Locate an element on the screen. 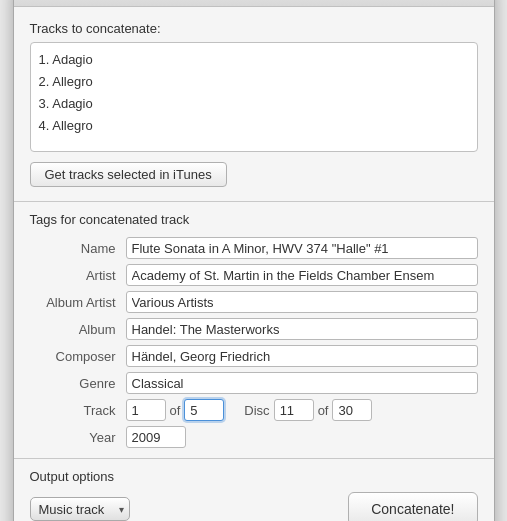 This screenshot has width=507, height=521. composer-input is located at coordinates (302, 356).